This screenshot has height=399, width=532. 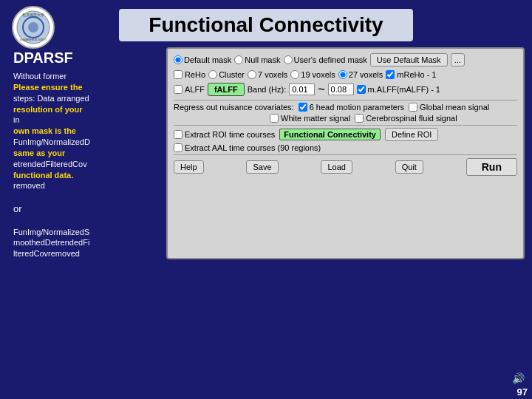 I want to click on extract-fc-row: Extract ROI time courses Functional Conn…, so click(x=346, y=134).